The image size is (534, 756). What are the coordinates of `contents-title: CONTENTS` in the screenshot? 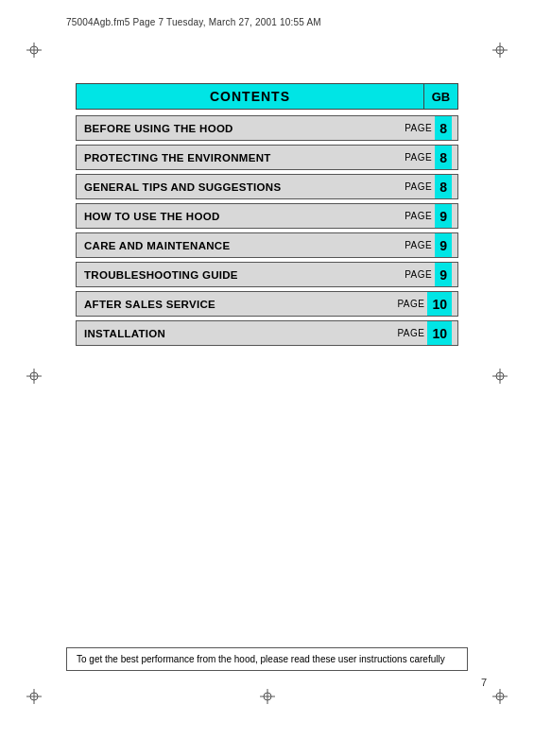 It's located at (250, 96).